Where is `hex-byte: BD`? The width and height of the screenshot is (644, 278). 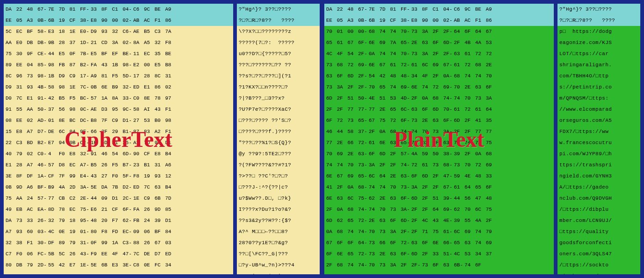 hex-byte: BD is located at coordinates (32, 143).